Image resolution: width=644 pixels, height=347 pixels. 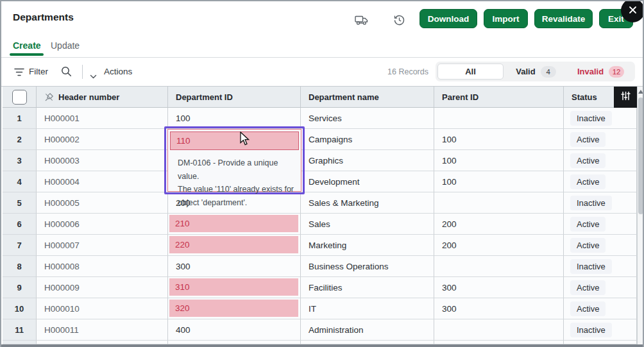 What do you see at coordinates (103, 140) in the screenshot?
I see `header-number-cell: H000002` at bounding box center [103, 140].